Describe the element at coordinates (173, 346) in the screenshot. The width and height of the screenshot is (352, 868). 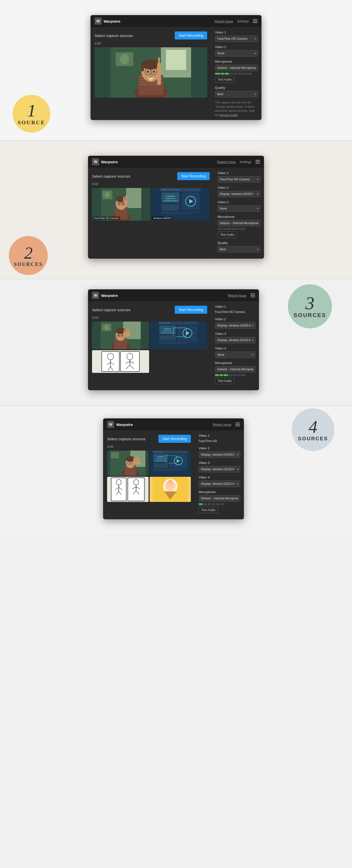
I see `app-body-3: Select capture sources Start Recording 0…` at that location.